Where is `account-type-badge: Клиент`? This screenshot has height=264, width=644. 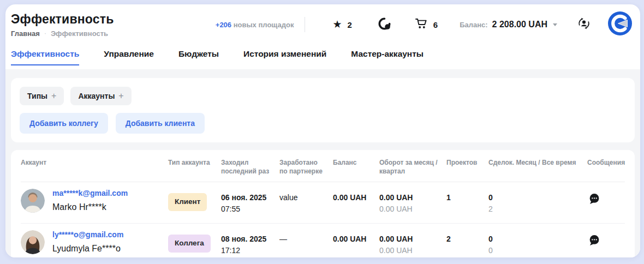
account-type-badge: Клиент is located at coordinates (188, 202).